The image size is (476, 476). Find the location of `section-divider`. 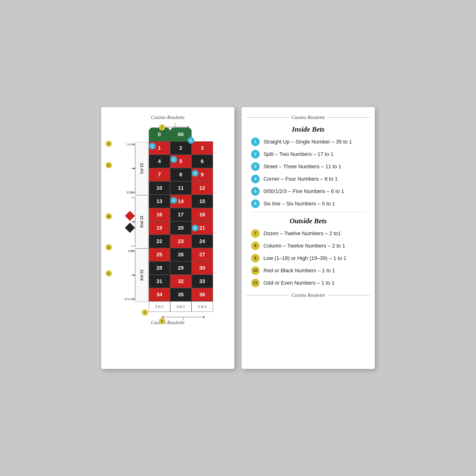

section-divider is located at coordinates (308, 212).